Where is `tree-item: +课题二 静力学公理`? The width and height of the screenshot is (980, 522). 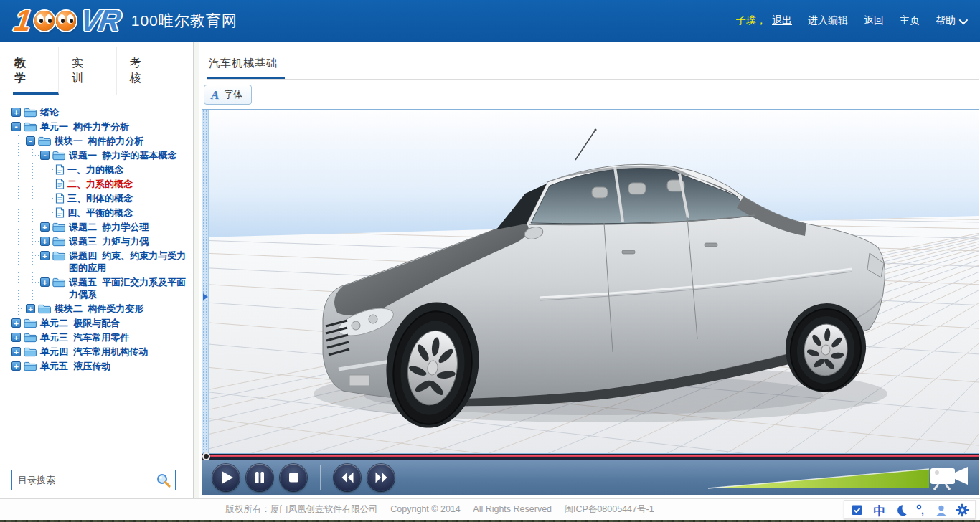
tree-item: +课题二 静力学公理 is located at coordinates (100, 227).